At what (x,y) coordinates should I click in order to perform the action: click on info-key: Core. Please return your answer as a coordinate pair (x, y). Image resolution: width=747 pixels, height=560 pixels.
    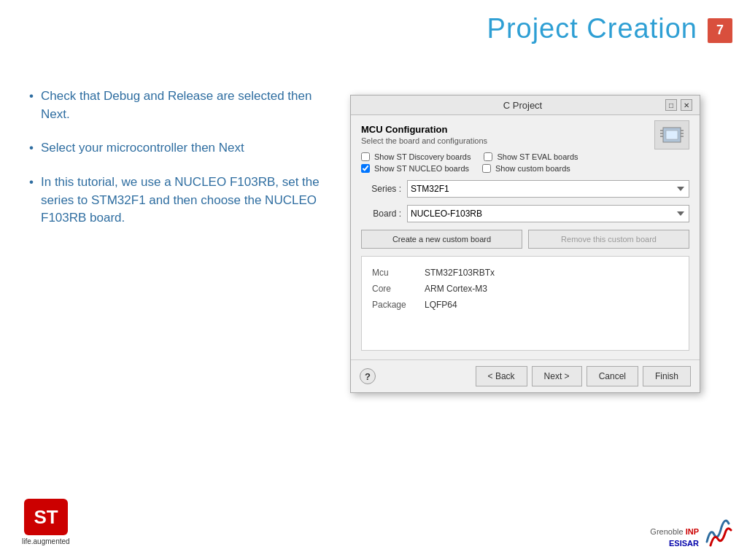
    Looking at the image, I should click on (398, 289).